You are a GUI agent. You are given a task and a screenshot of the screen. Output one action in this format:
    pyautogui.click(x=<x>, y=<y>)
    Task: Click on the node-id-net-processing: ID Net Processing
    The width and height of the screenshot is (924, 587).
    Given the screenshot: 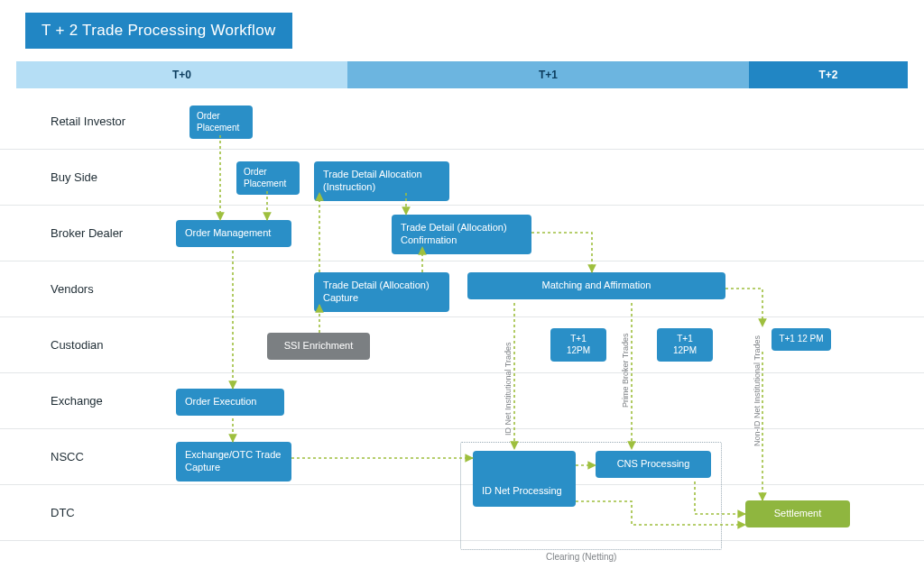 What is the action you would take?
    pyautogui.click(x=524, y=479)
    